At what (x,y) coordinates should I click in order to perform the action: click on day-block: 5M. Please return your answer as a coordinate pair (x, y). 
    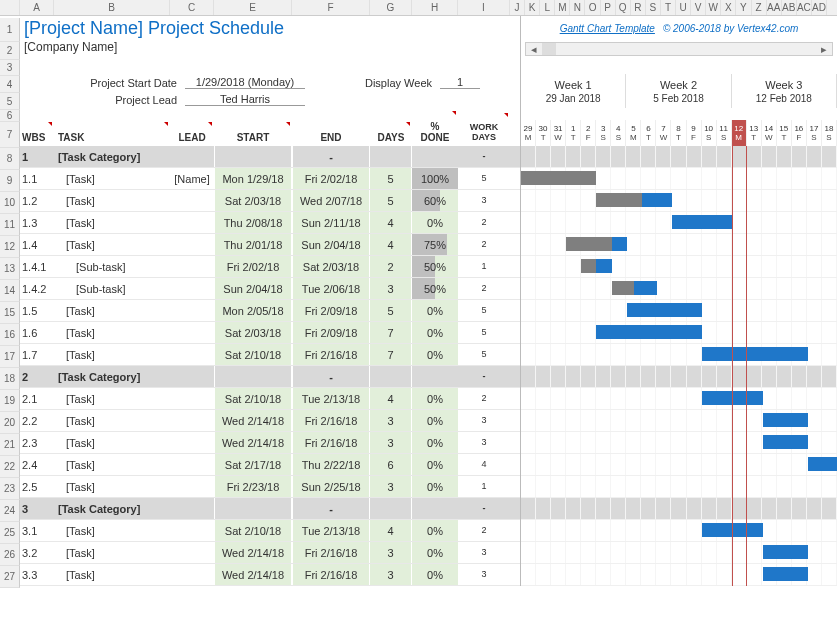
    Looking at the image, I should click on (634, 133).